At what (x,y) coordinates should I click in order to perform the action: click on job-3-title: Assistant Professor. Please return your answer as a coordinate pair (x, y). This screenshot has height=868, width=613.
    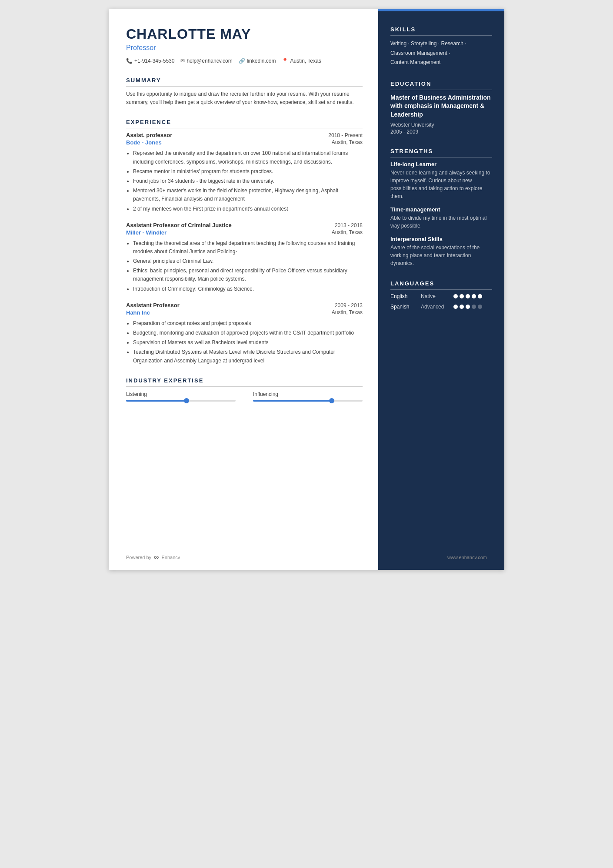
    Looking at the image, I should click on (153, 305).